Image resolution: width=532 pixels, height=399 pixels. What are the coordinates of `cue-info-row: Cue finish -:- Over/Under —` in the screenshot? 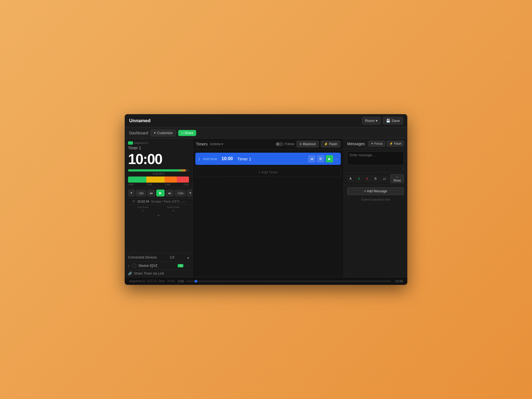 It's located at (158, 209).